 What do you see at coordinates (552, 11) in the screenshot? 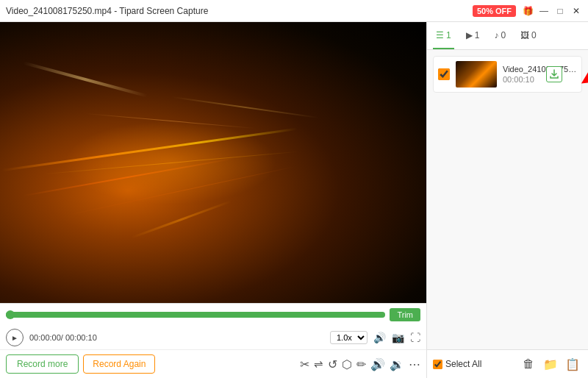
I see `window-controls: 🎁 — □ ✕` at bounding box center [552, 11].